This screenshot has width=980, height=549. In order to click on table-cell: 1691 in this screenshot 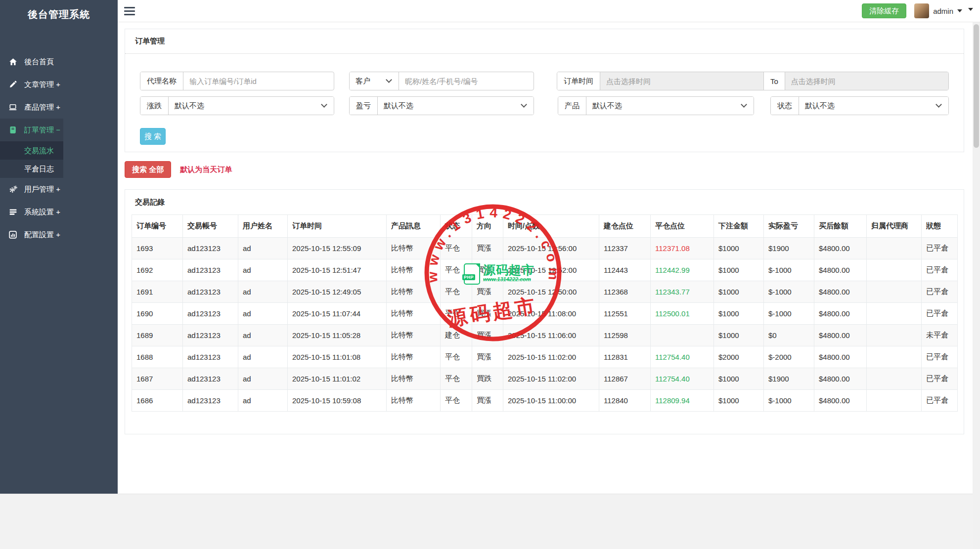, I will do `click(157, 292)`.